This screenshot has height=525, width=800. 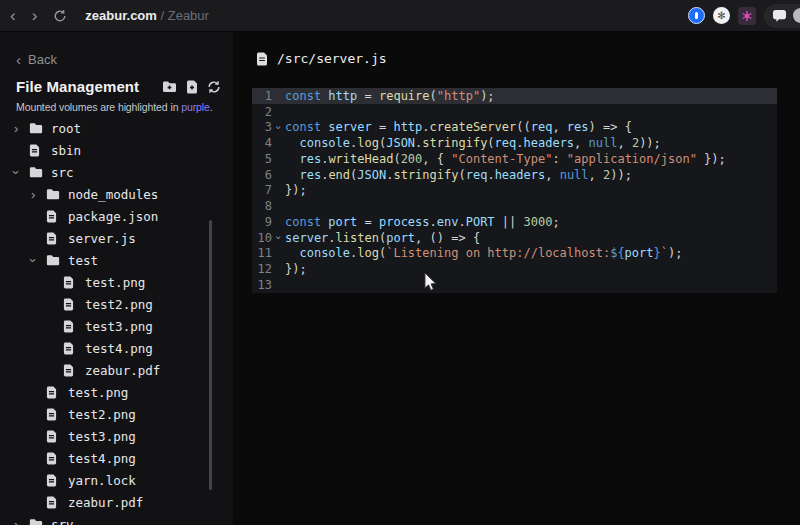 What do you see at coordinates (360, 159) in the screenshot?
I see `code-token: writeHead` at bounding box center [360, 159].